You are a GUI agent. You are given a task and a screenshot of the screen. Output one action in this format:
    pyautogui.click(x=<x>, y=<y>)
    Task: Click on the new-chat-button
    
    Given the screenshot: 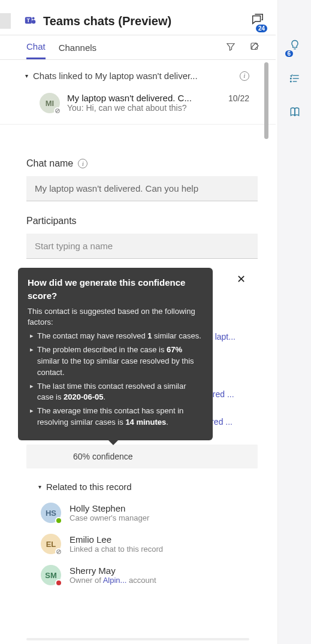 What is the action you would take?
    pyautogui.click(x=255, y=50)
    